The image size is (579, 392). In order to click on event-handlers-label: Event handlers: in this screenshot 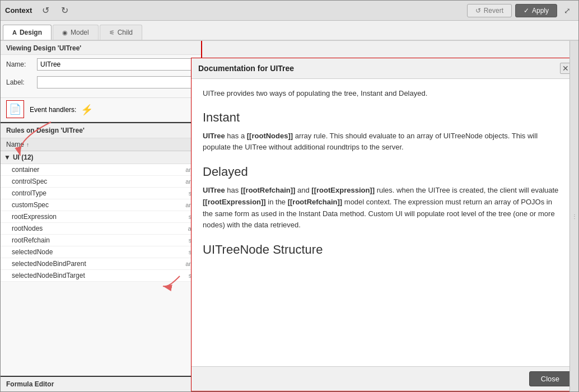, I will do `click(53, 110)`.